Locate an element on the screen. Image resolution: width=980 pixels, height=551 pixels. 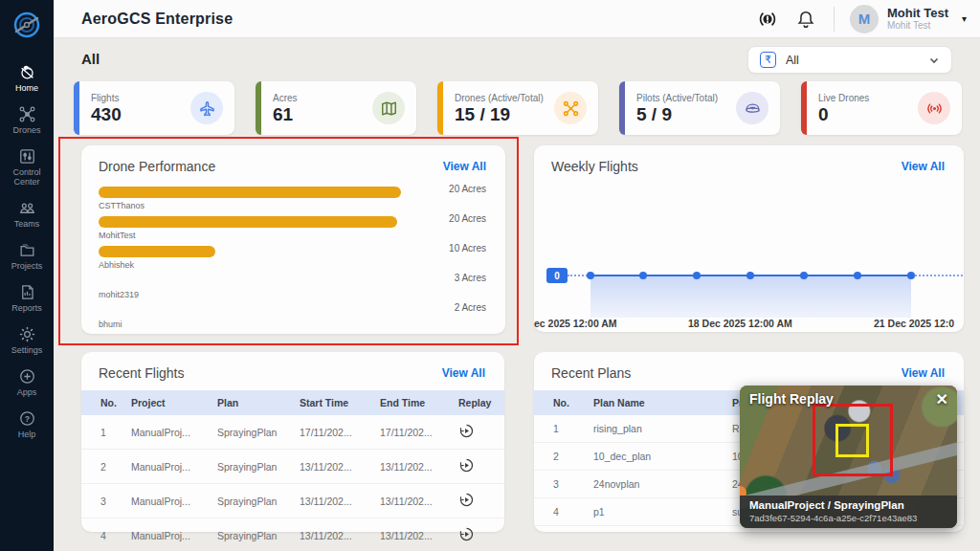
sidebar: Home Drones Control Center Teams is located at coordinates (27, 276).